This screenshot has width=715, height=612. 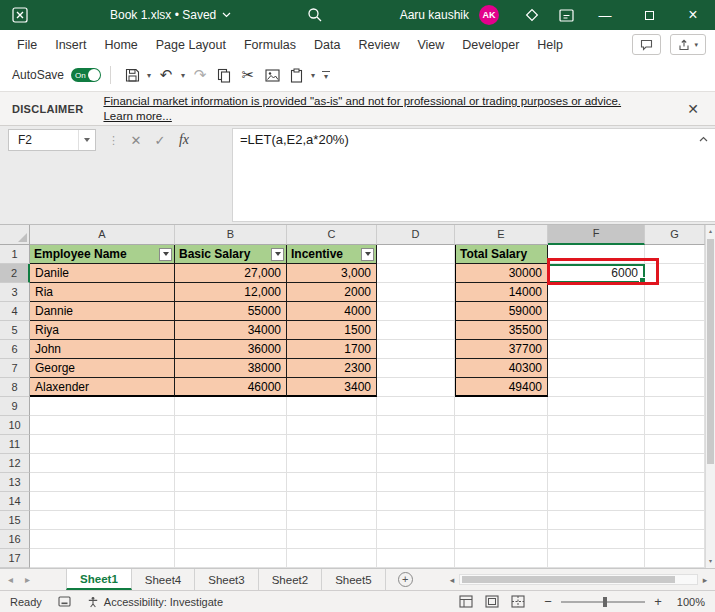 What do you see at coordinates (332, 482) in the screenshot?
I see `cell-c13` at bounding box center [332, 482].